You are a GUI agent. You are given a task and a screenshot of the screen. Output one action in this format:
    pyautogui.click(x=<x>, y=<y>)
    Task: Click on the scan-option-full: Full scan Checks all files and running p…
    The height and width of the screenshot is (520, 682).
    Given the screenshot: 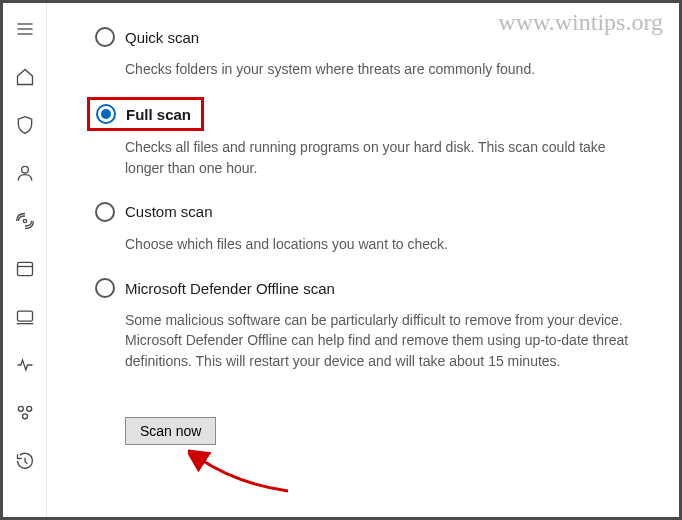 What is the action you would take?
    pyautogui.click(x=363, y=138)
    